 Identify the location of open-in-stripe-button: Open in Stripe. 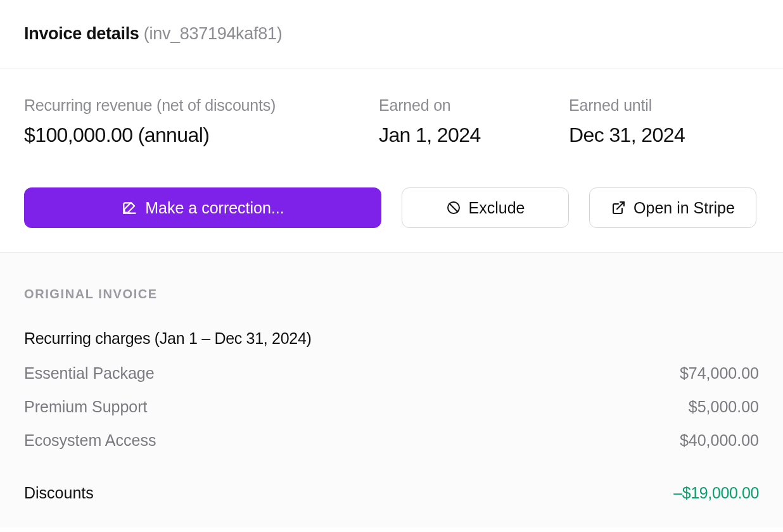
(673, 208).